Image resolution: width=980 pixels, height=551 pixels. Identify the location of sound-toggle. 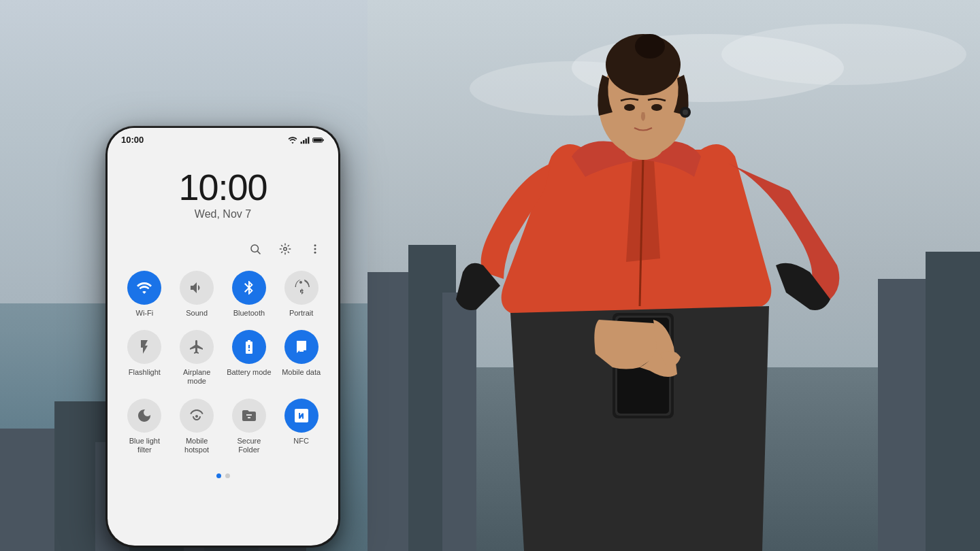
(197, 288).